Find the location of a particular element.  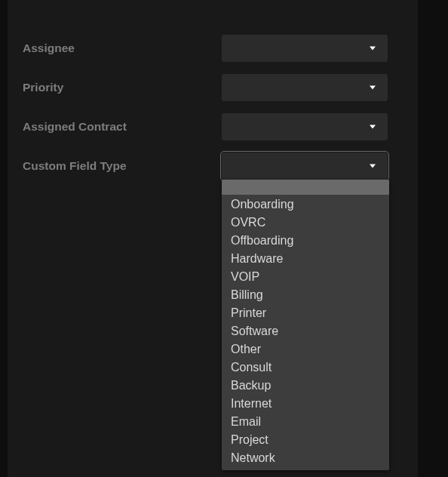

custom-field-type-label: Custom Field Type is located at coordinates (122, 166).